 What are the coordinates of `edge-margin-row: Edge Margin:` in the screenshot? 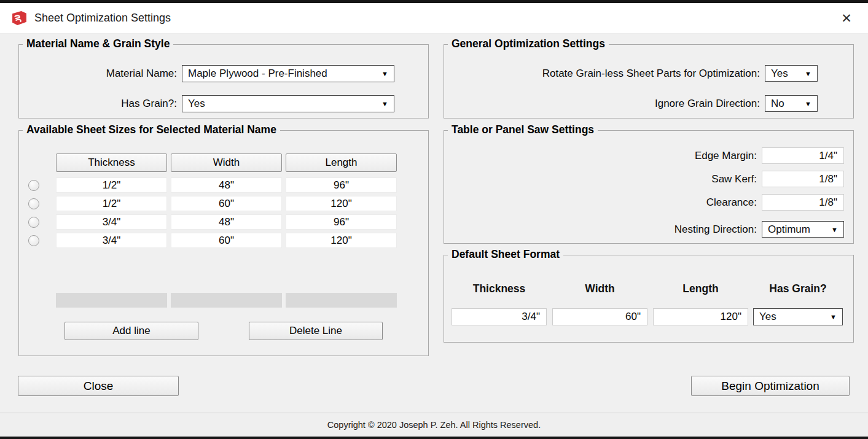 It's located at (649, 156).